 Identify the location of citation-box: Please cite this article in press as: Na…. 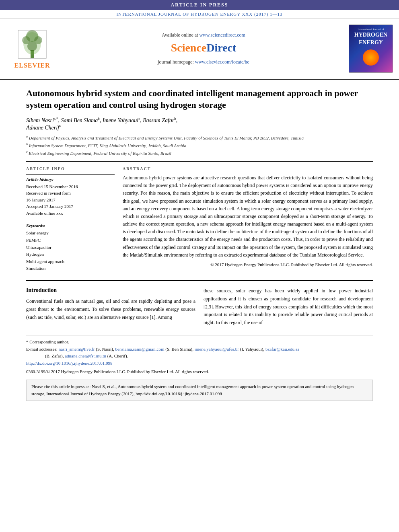
(200, 390).